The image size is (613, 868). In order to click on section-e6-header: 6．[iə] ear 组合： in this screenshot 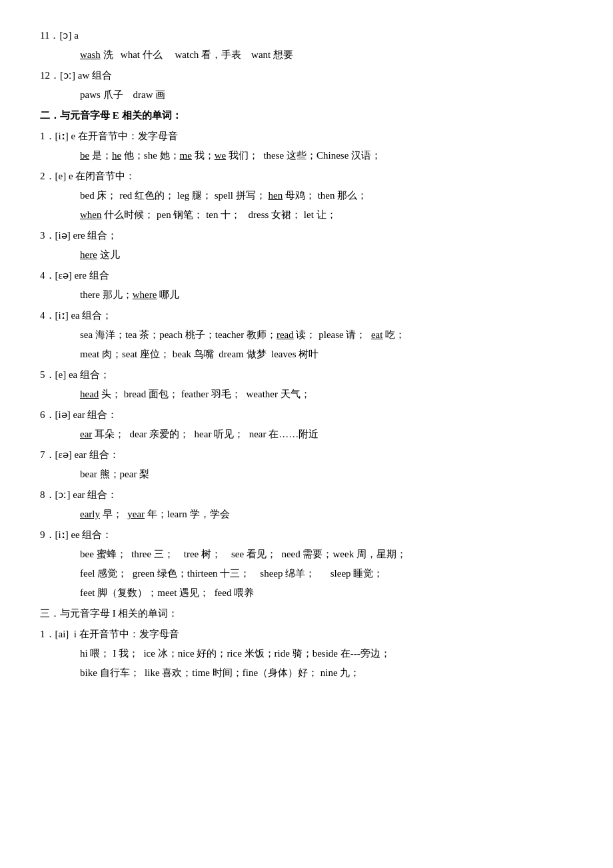, I will do `click(306, 415)`.